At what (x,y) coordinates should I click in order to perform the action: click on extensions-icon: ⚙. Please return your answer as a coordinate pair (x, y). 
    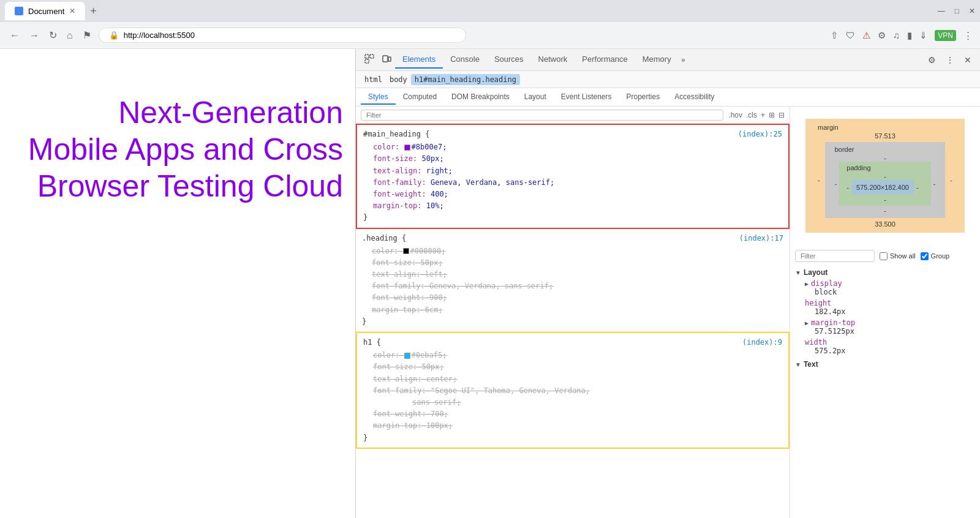
    Looking at the image, I should click on (882, 36).